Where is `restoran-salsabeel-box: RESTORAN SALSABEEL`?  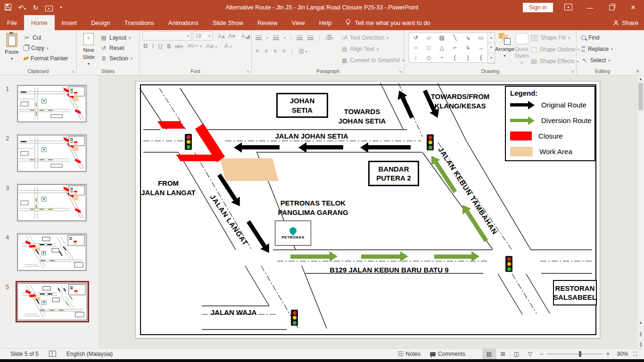
restoran-salsabeel-box: RESTORAN SALSABEEL is located at coordinates (575, 293).